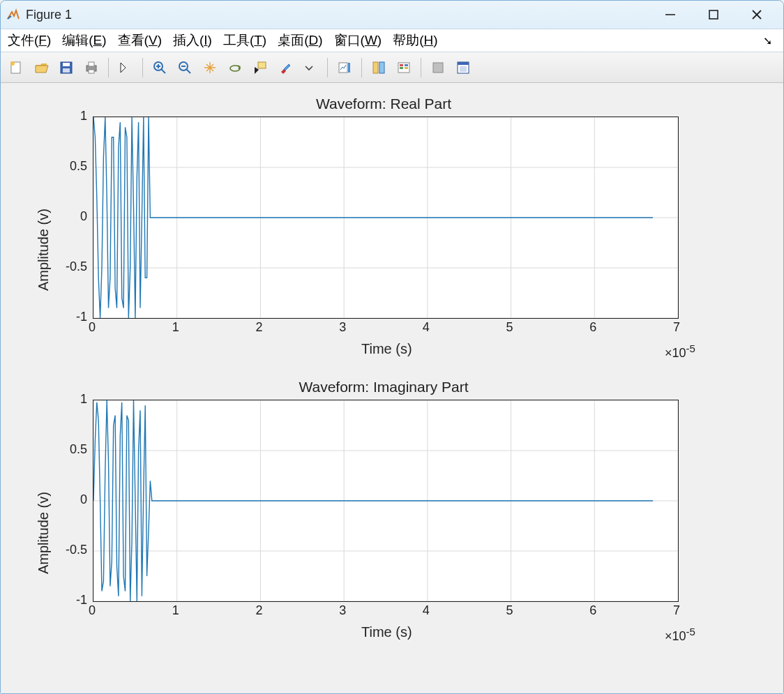 The height and width of the screenshot is (694, 784). Describe the element at coordinates (392, 68) in the screenshot. I see `toolbar` at that location.